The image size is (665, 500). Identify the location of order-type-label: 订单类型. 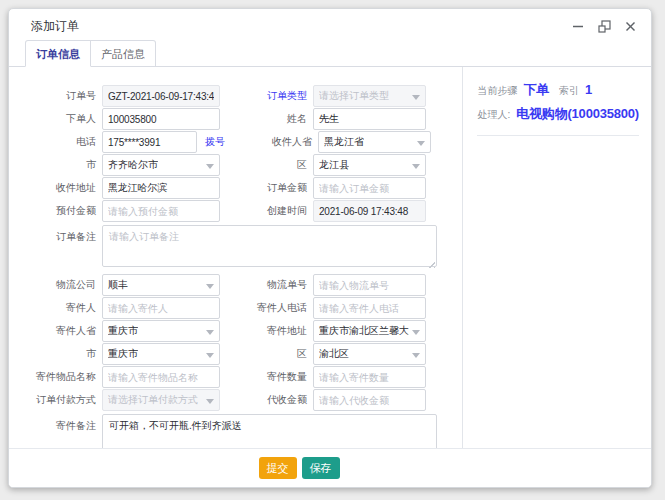
(266, 96).